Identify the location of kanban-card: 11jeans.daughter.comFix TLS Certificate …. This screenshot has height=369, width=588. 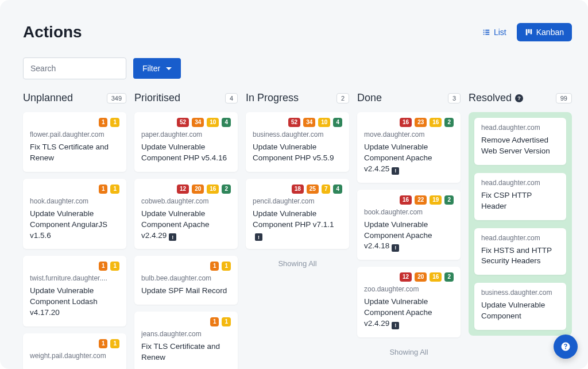
(186, 340).